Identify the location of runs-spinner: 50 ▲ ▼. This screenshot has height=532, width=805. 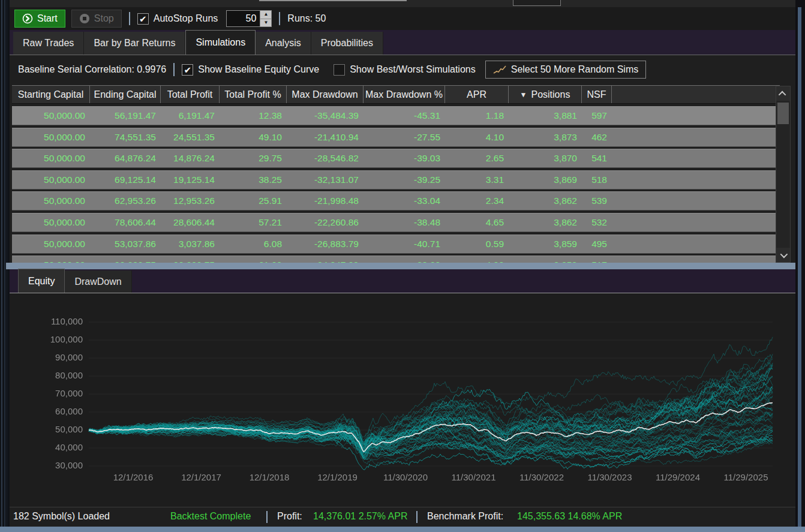
(249, 19).